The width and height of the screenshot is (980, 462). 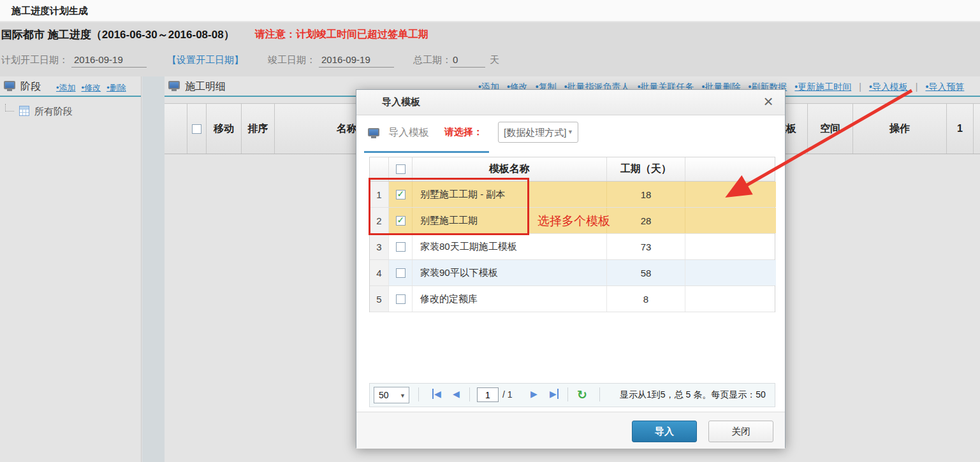 What do you see at coordinates (342, 34) in the screenshot?
I see `warning-text: 请注意：计划竣工时间已超过签单工期` at bounding box center [342, 34].